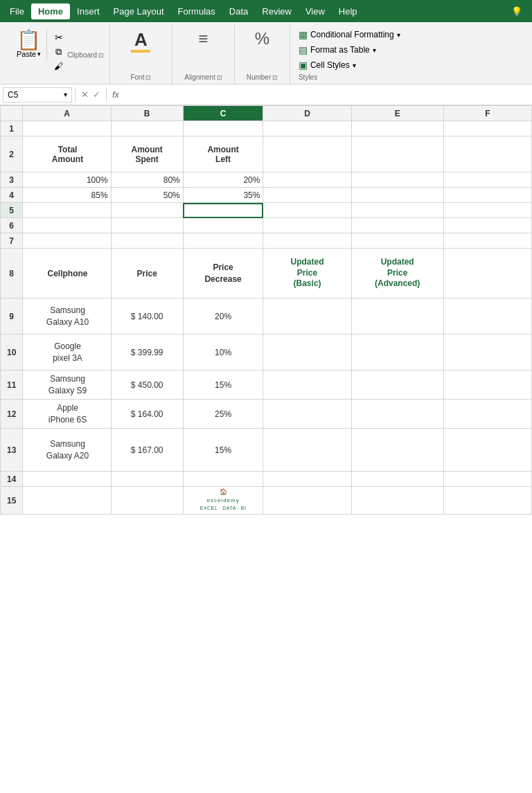 This screenshot has width=532, height=793. Describe the element at coordinates (488, 195) in the screenshot. I see `cell-f4` at that location.